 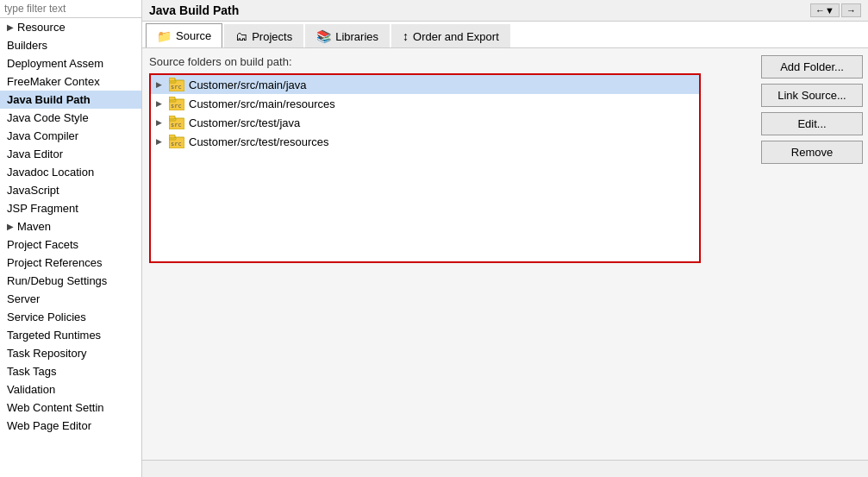 I want to click on source-item: ▶ src Customer/src/main/java, so click(x=425, y=85).